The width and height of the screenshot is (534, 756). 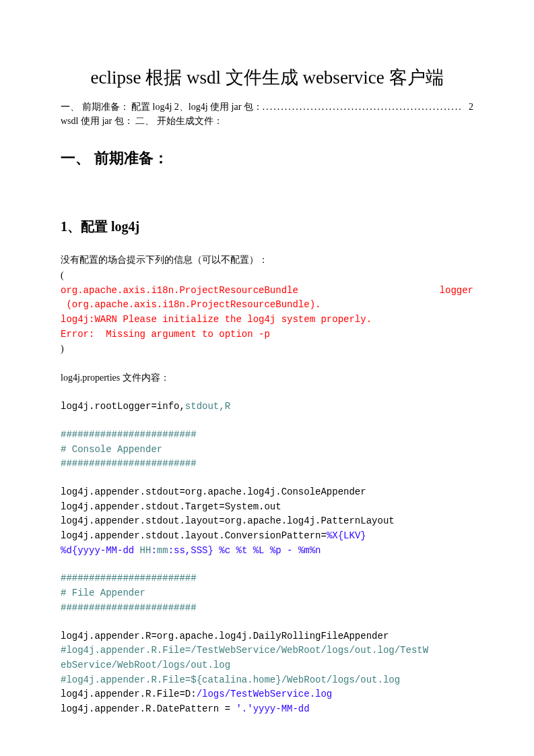 What do you see at coordinates (97, 550) in the screenshot?
I see `cfg-p2-a: %d{yyyy-MM-dd` at bounding box center [97, 550].